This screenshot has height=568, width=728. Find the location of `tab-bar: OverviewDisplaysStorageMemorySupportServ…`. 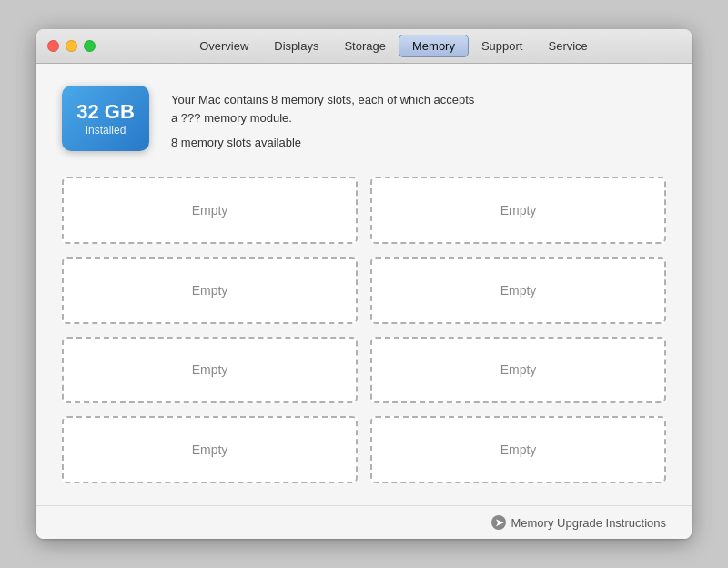

tab-bar: OverviewDisplaysStorageMemorySupportServ… is located at coordinates (393, 46).